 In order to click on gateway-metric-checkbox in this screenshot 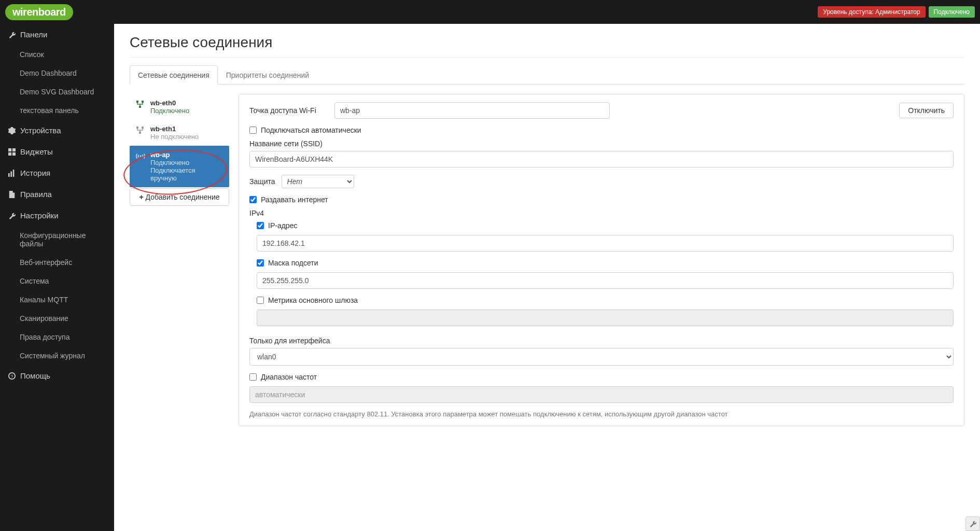, I will do `click(260, 300)`.